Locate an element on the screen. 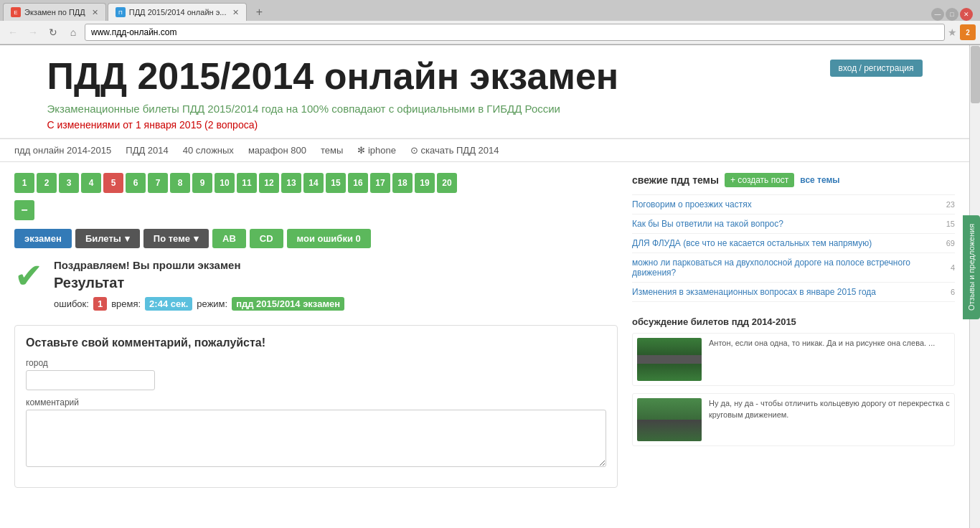 This screenshot has width=980, height=528. create-post-button: + создать пост is located at coordinates (759, 180).